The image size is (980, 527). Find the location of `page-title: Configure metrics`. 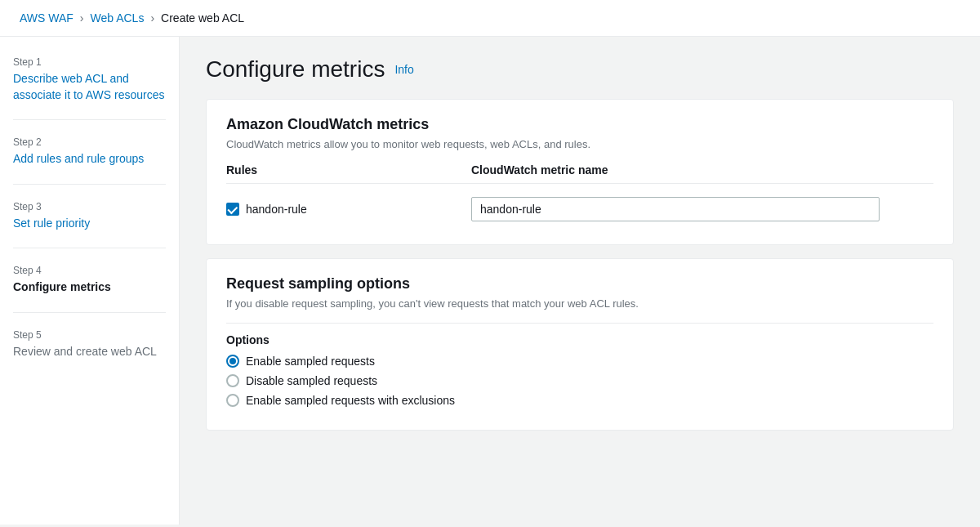

page-title: Configure metrics is located at coordinates (296, 69).